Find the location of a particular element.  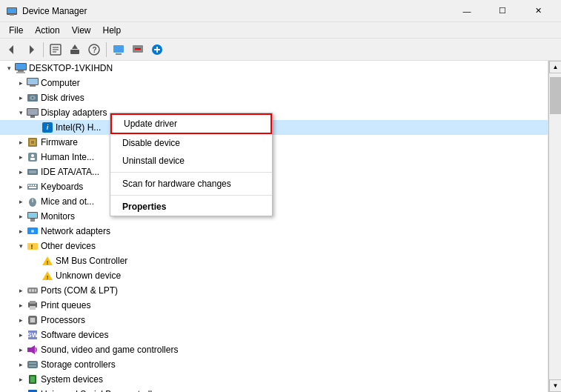

tree-item-sound: ▸ Sound, video and game controllers is located at coordinates (274, 350).